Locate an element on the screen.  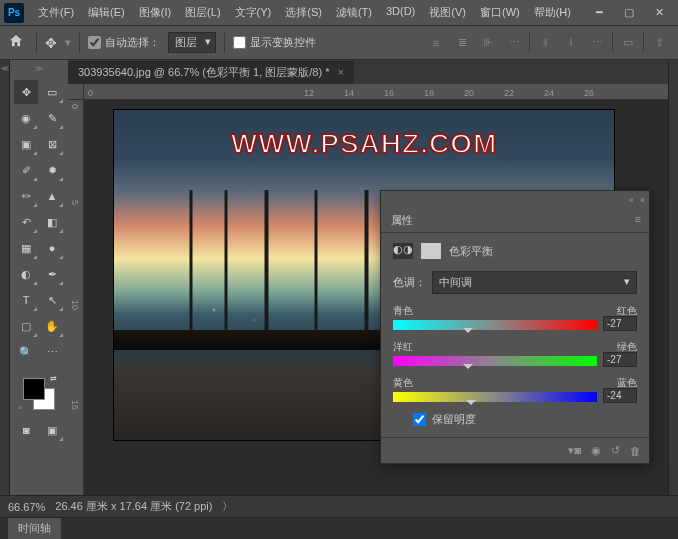
lasso-tool: ◉ is located at coordinates (26, 118).